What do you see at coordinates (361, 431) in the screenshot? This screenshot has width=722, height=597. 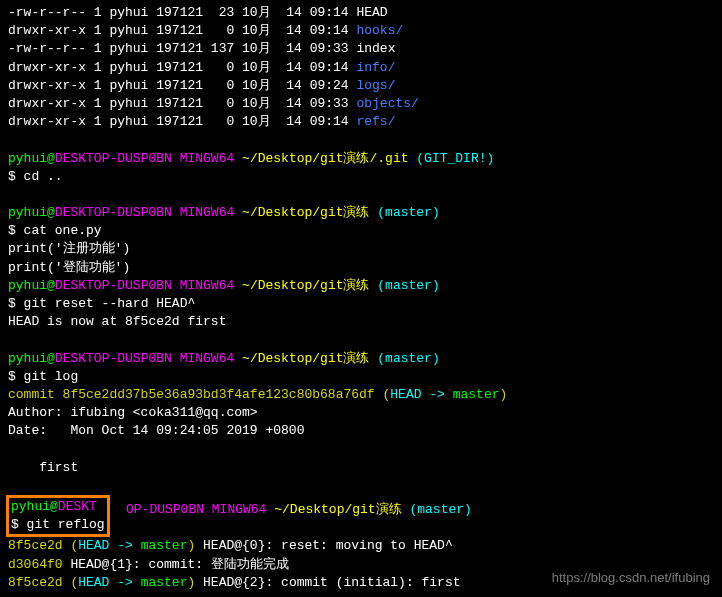 I see `log-date: Date: Mon Oct 14 09:24:05 2019 +0800` at bounding box center [361, 431].